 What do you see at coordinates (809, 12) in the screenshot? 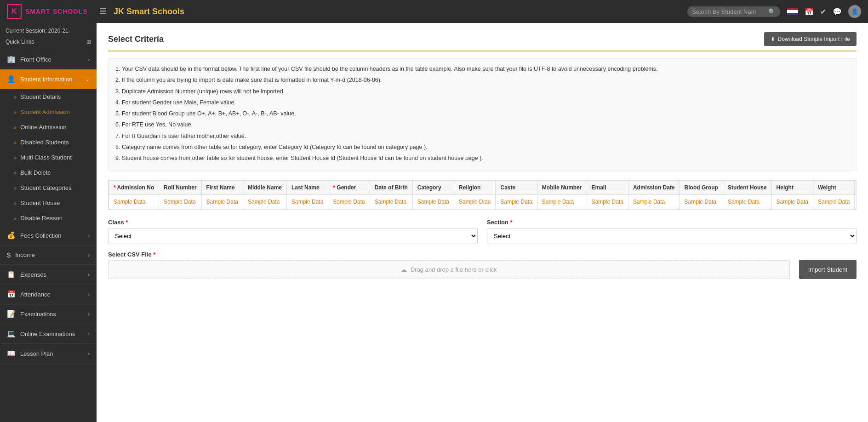
I see `calendar-icon: 📅` at bounding box center [809, 12].